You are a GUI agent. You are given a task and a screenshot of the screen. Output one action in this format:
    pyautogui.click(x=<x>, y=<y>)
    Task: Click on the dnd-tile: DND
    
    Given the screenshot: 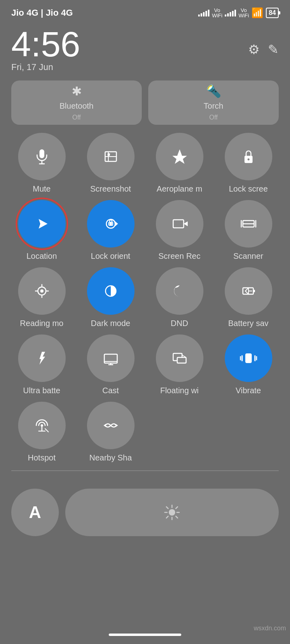 What is the action you would take?
    pyautogui.click(x=180, y=298)
    